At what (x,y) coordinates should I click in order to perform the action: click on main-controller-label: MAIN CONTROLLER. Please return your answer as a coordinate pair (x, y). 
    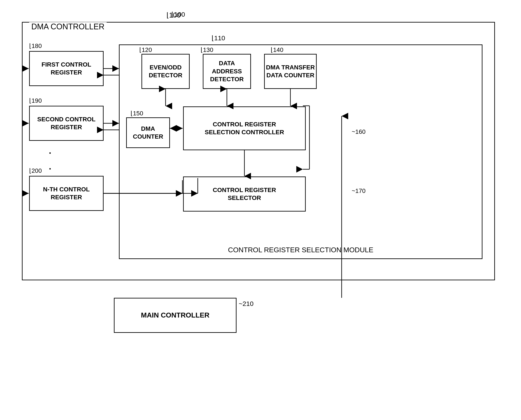
    Looking at the image, I should click on (175, 315).